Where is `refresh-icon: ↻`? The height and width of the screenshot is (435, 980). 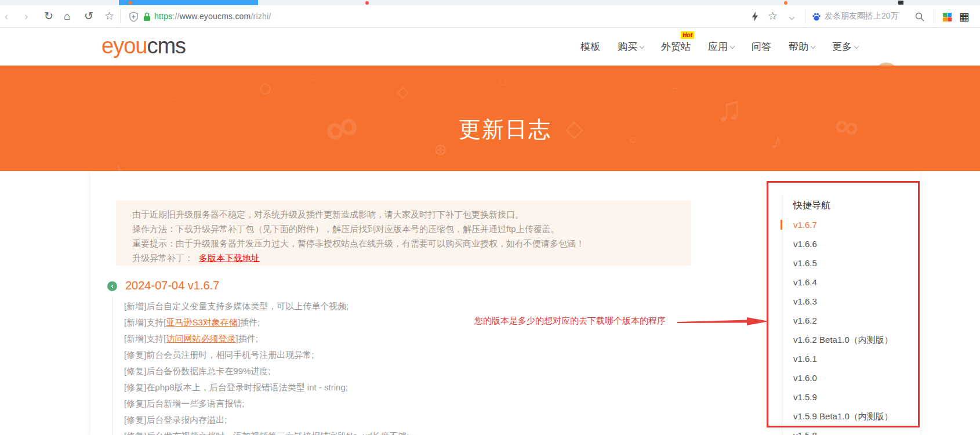 refresh-icon: ↻ is located at coordinates (49, 16).